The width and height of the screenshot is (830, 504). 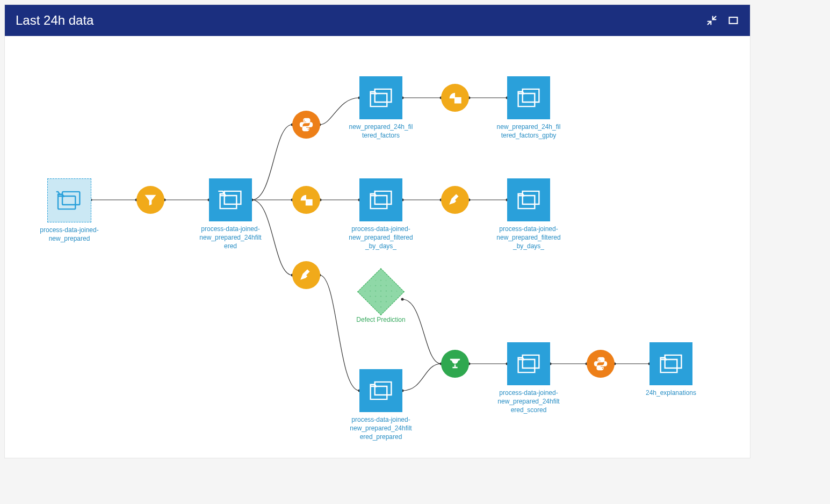 I want to click on dataset-label: new_prepared_24h_filtered_factors, so click(x=381, y=131).